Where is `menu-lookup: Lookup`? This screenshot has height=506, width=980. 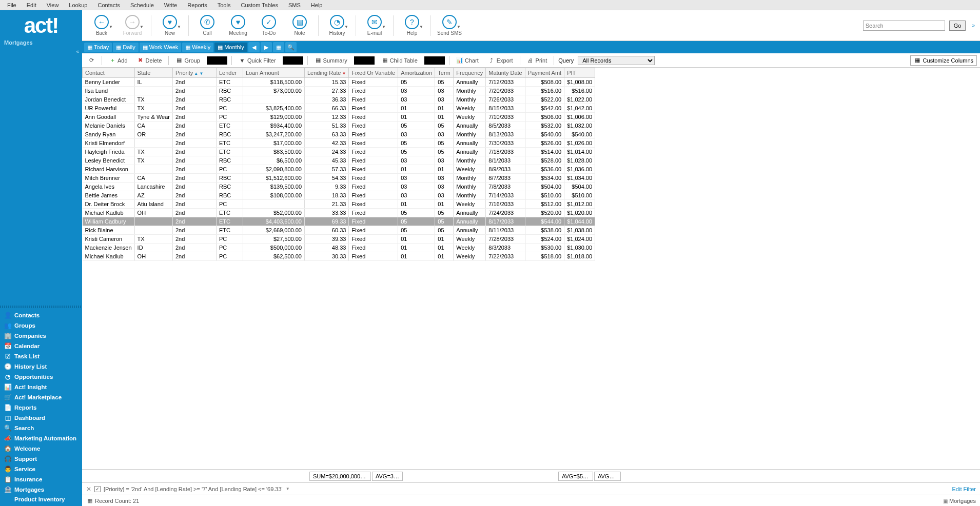 menu-lookup: Lookup is located at coordinates (78, 5).